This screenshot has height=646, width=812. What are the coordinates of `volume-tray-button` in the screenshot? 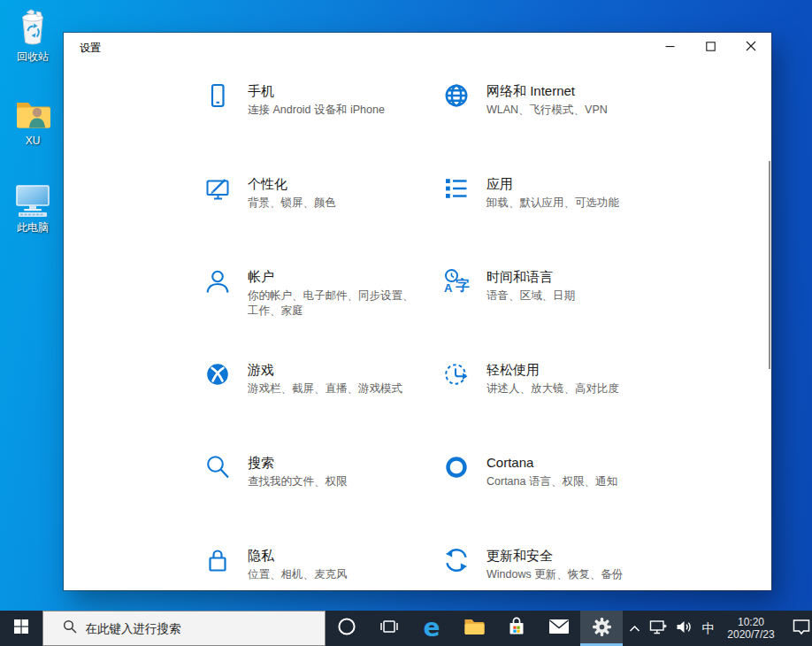 It's located at (685, 628).